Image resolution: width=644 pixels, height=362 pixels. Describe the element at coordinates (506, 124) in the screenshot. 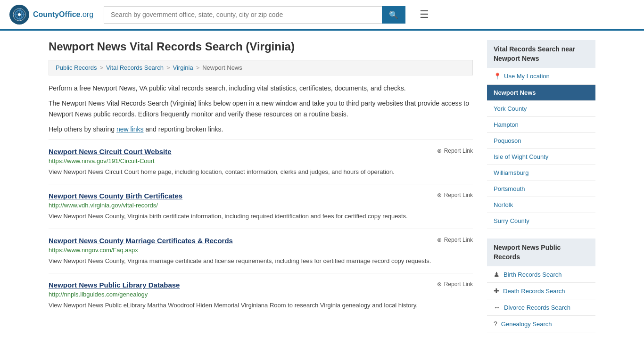

I see `sidebar-nearby-link: Hampton` at that location.